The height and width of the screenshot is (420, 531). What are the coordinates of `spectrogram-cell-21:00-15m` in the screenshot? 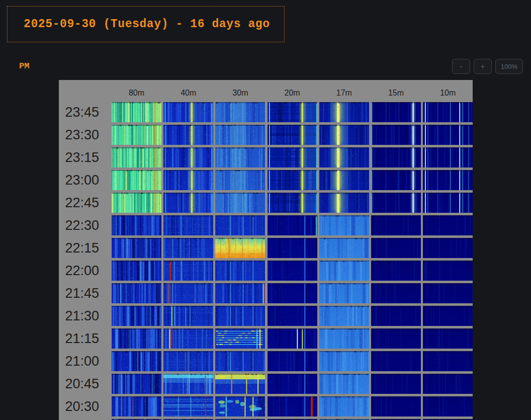 It's located at (396, 361).